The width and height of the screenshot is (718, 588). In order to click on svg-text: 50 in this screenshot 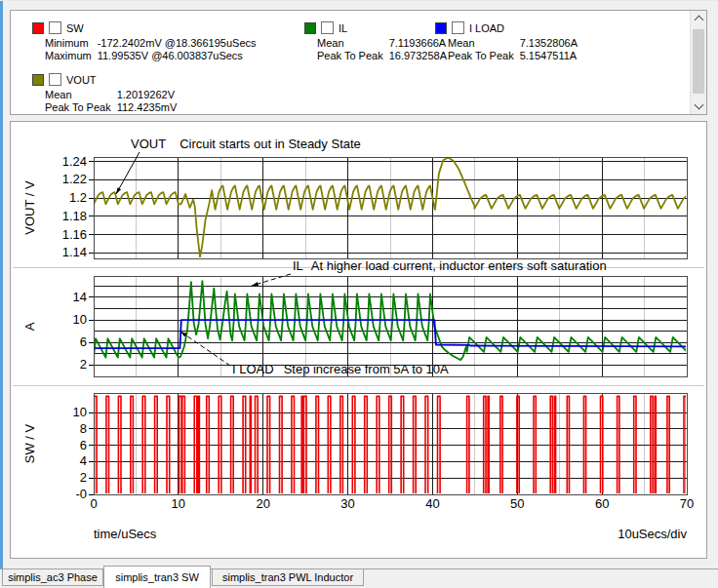, I will do `click(517, 503)`.